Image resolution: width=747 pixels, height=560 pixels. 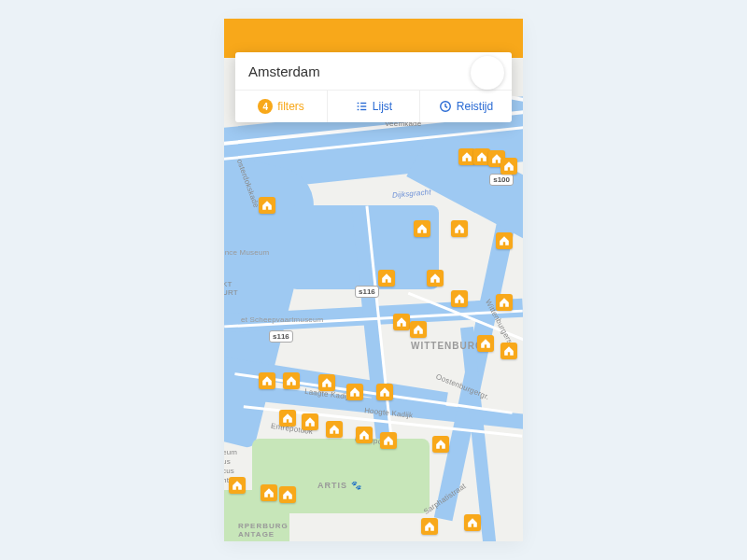 What do you see at coordinates (361, 106) in the screenshot?
I see `list-icon` at bounding box center [361, 106].